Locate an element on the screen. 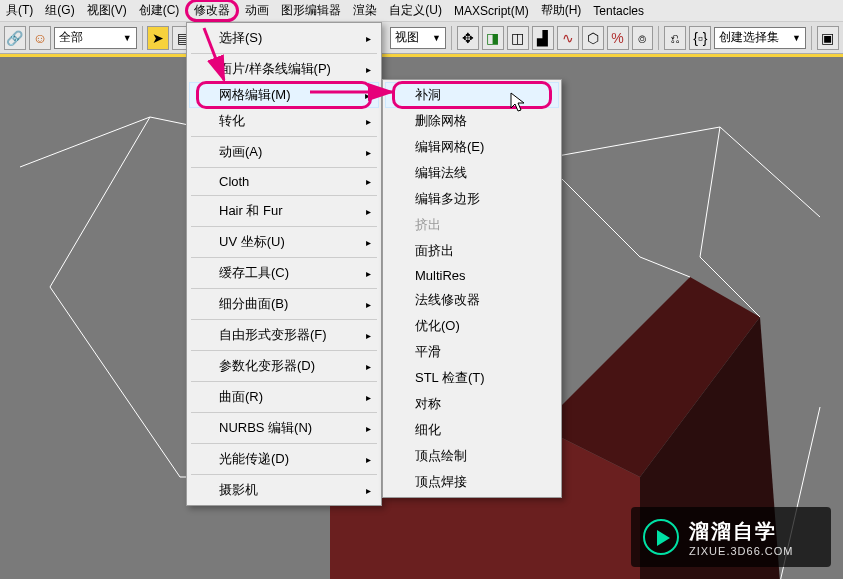  percent-snap-icon: % is located at coordinates (618, 38).